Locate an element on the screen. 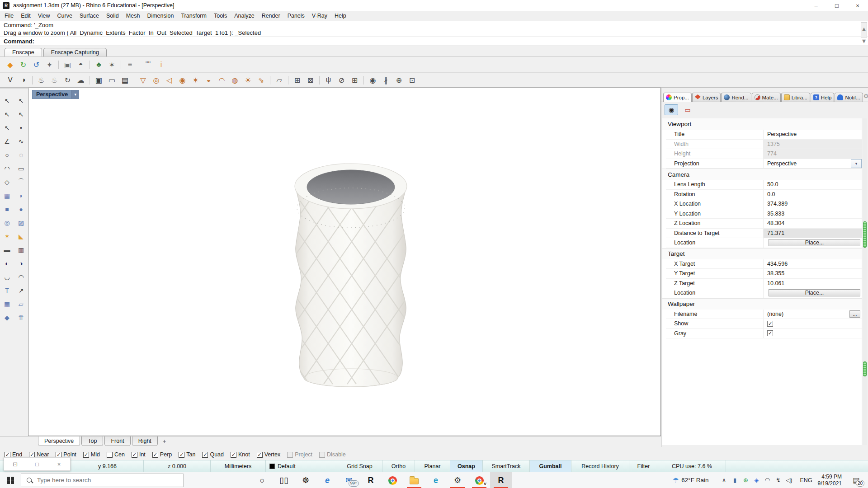  asset-editor-icon: ◑ is located at coordinates (24, 80).